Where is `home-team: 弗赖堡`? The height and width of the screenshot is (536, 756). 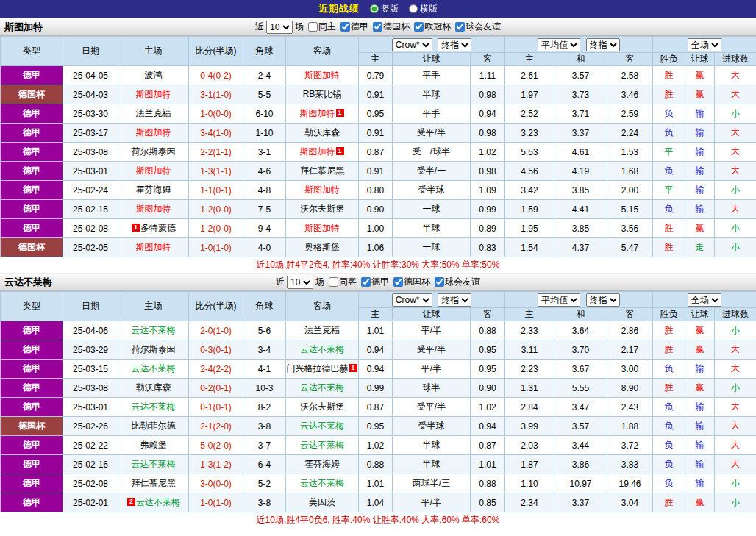
home-team: 弗赖堡 is located at coordinates (154, 446).